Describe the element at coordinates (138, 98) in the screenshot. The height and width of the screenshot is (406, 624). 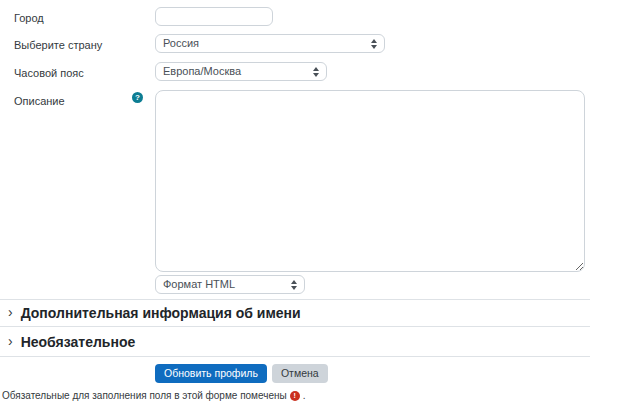
I see `help-icon: ?` at that location.